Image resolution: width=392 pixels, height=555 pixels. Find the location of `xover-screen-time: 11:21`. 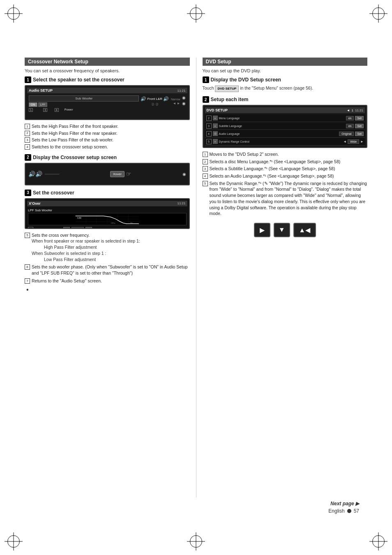

xover-screen-time: 11:21 is located at coordinates (181, 203).